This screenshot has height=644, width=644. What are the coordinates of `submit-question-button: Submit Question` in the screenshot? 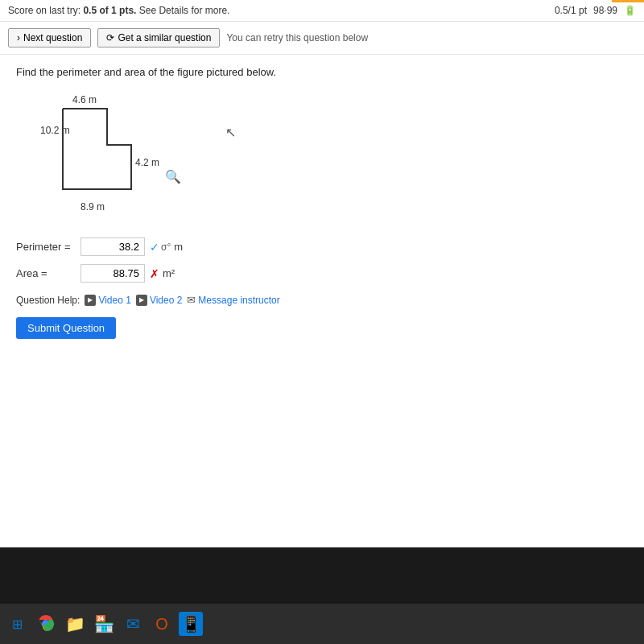 It's located at (66, 328).